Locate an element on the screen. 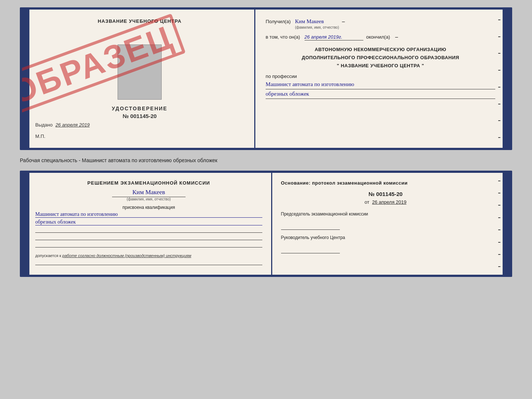  dash1: – is located at coordinates (344, 21).